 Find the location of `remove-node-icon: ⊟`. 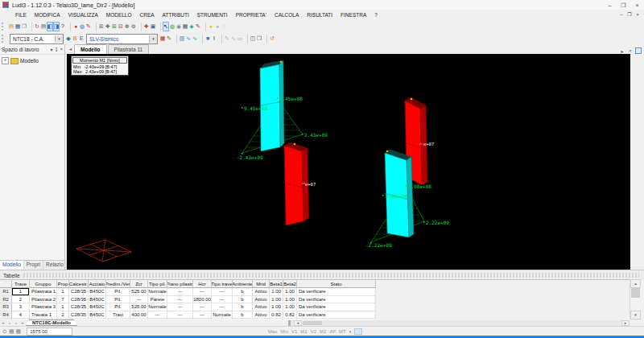

remove-node-icon: ⊟ is located at coordinates (121, 27).